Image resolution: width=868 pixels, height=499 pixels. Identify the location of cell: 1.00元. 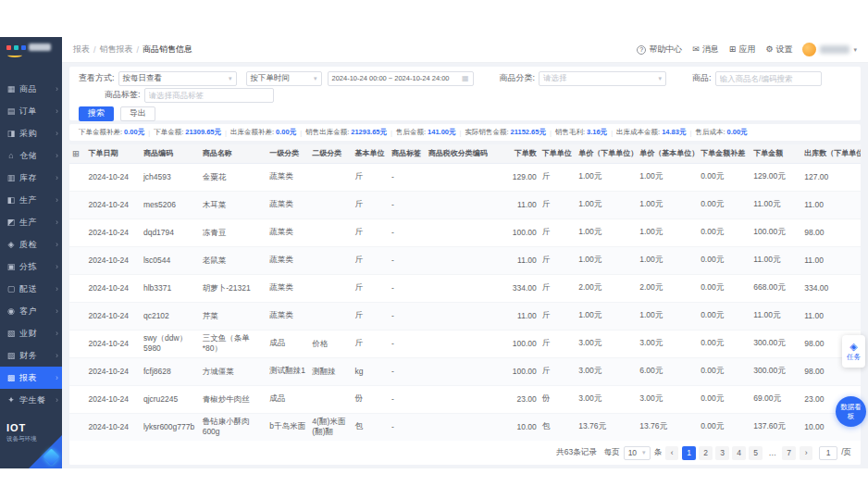
(606, 316).